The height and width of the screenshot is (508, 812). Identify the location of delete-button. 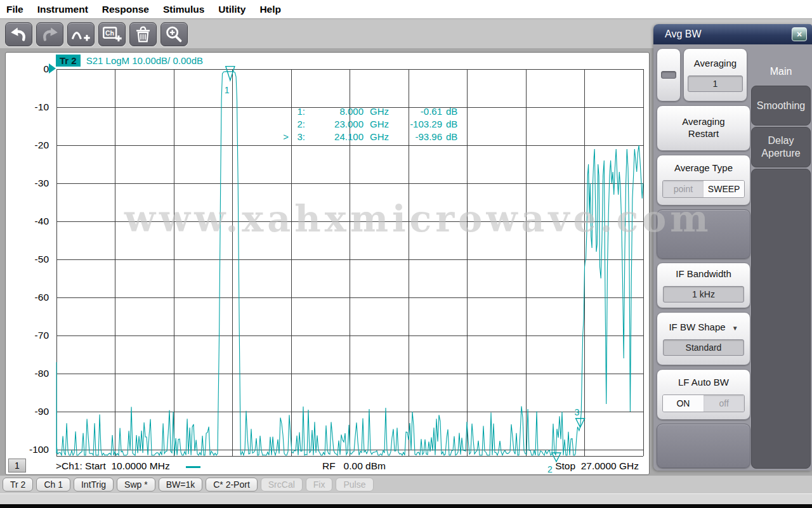
(143, 34).